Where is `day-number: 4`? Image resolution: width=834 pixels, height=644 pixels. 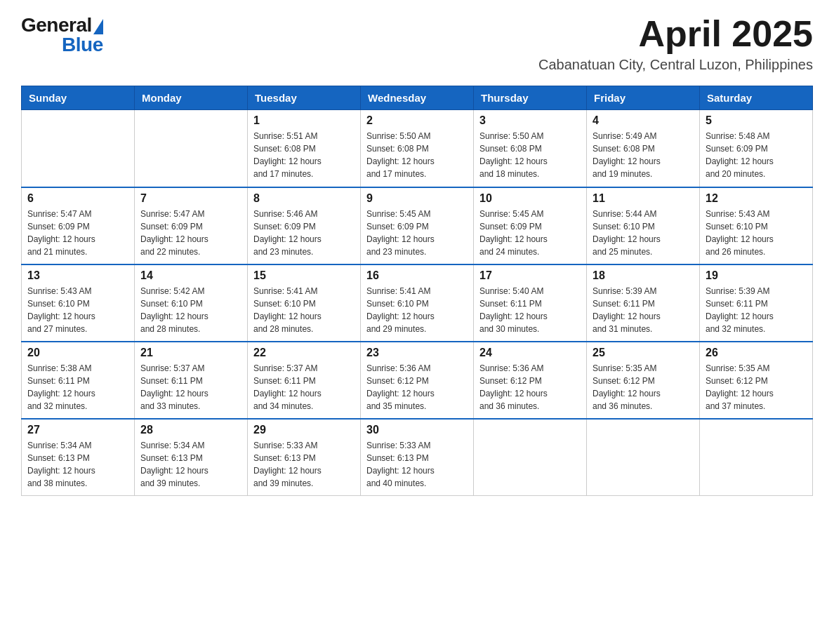
day-number: 4 is located at coordinates (643, 121).